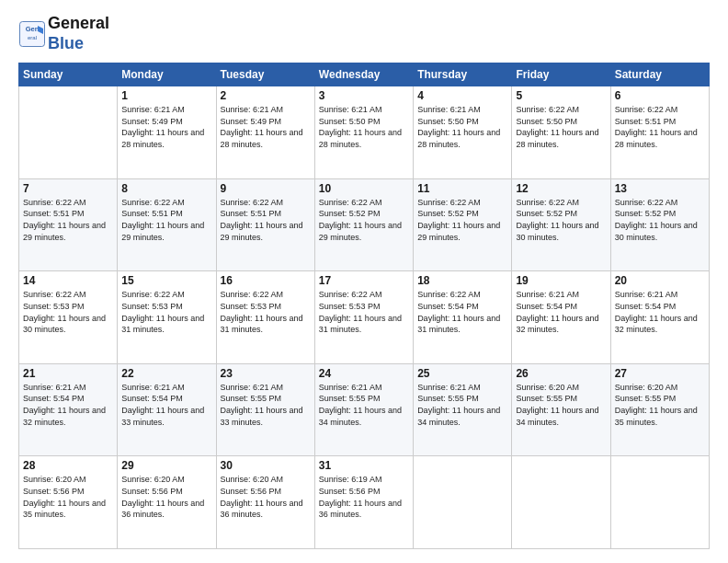 Image resolution: width=728 pixels, height=563 pixels. I want to click on day-number: 21, so click(68, 373).